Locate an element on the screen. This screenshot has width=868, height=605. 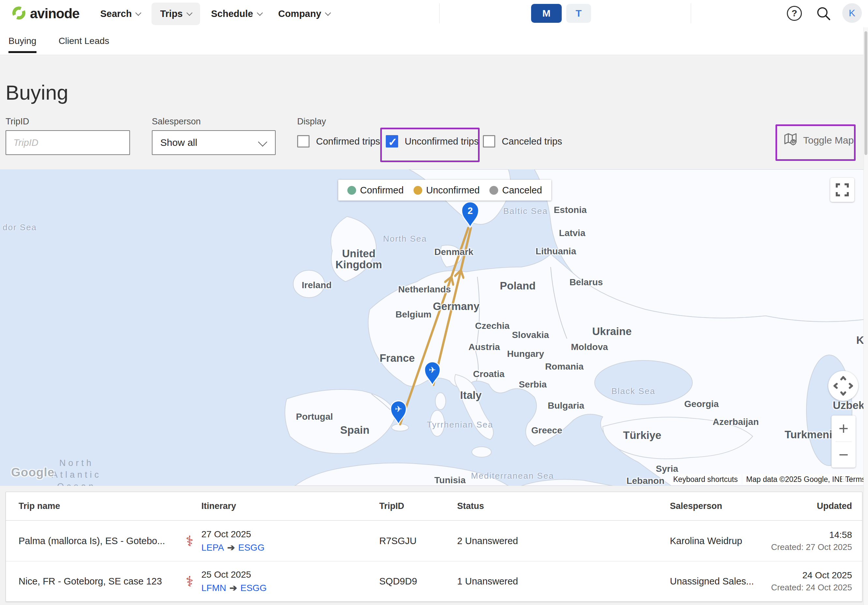
salesperson: Karolina Weidrup is located at coordinates (719, 541).